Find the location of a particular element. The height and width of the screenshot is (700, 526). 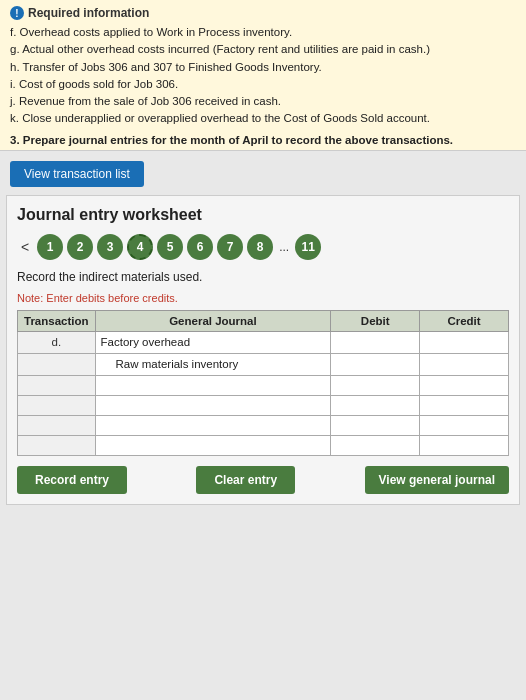

journal-cell-1: Raw materials inventory is located at coordinates (213, 364).